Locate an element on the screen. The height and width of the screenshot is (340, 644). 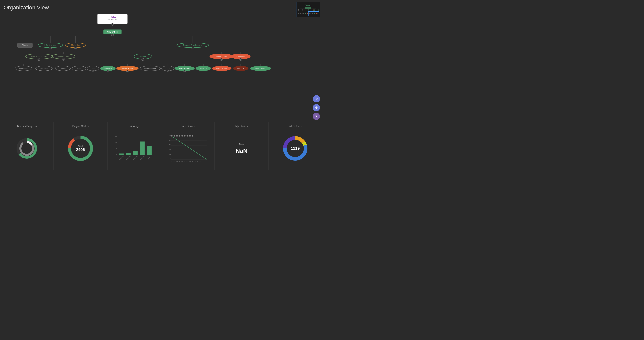
svg-text: 12 is located at coordinates (200, 162).